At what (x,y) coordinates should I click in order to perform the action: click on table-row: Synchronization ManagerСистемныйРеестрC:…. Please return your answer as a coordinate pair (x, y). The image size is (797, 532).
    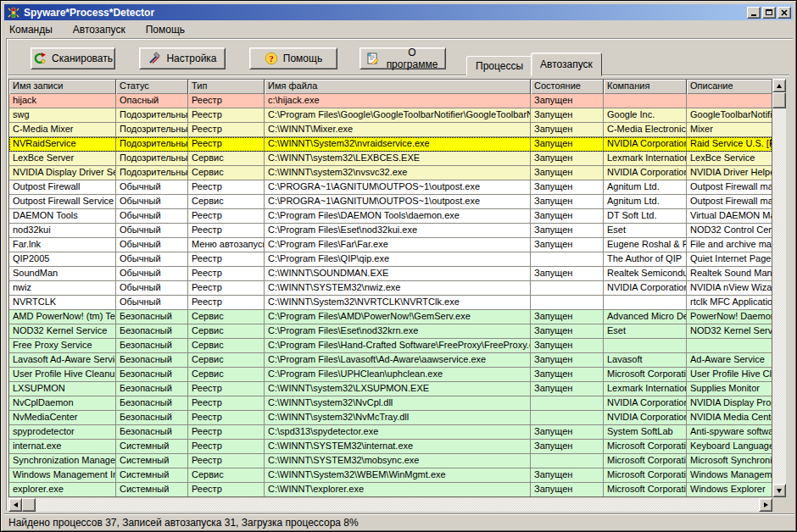
    Looking at the image, I should click on (390, 461).